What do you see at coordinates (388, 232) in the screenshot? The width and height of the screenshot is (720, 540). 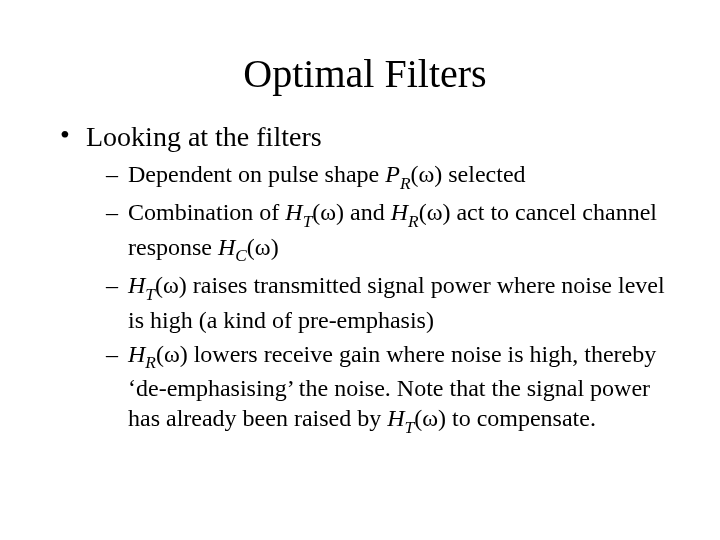 I see `sub-bullet-item: Combination of HT(ω) and HR(ω) act to ca…` at bounding box center [388, 232].